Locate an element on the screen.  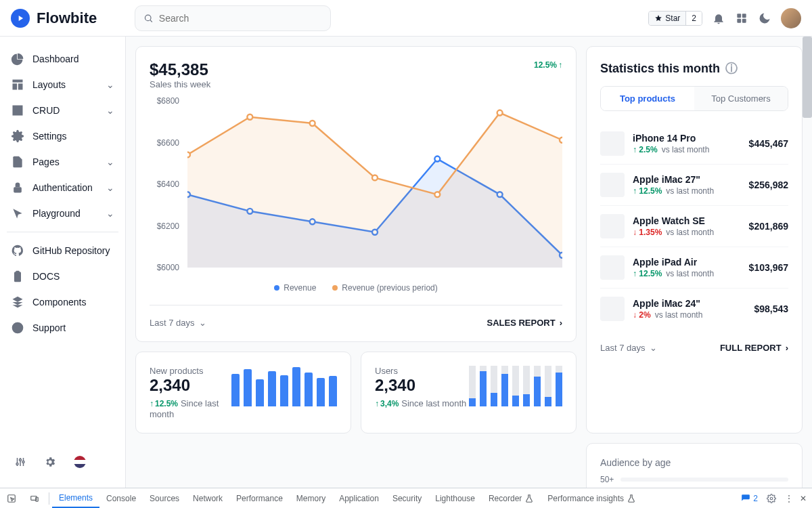
devtools-tab-performance-insights: Performance insights is located at coordinates (591, 499).